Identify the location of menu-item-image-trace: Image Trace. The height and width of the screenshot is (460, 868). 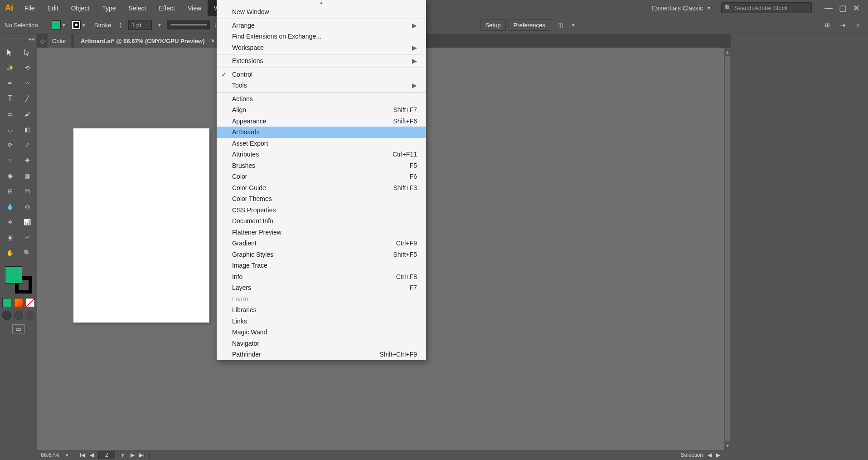
(321, 266).